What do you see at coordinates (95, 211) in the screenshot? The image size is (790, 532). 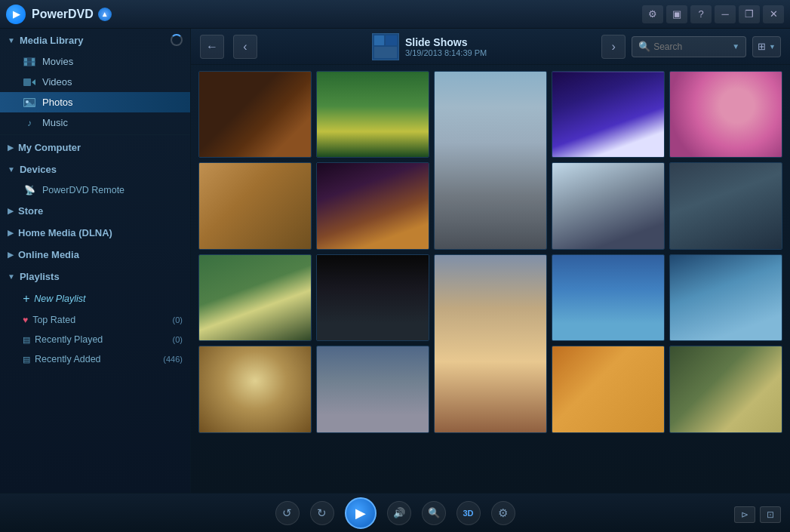 I see `sidebar-section-store: ▶ Store` at bounding box center [95, 211].